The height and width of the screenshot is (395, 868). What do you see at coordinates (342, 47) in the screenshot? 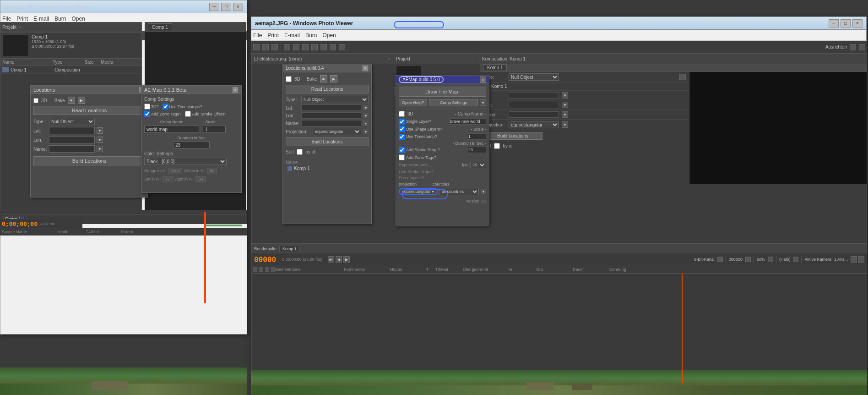
I see `ae2-tool10-icon` at bounding box center [342, 47].